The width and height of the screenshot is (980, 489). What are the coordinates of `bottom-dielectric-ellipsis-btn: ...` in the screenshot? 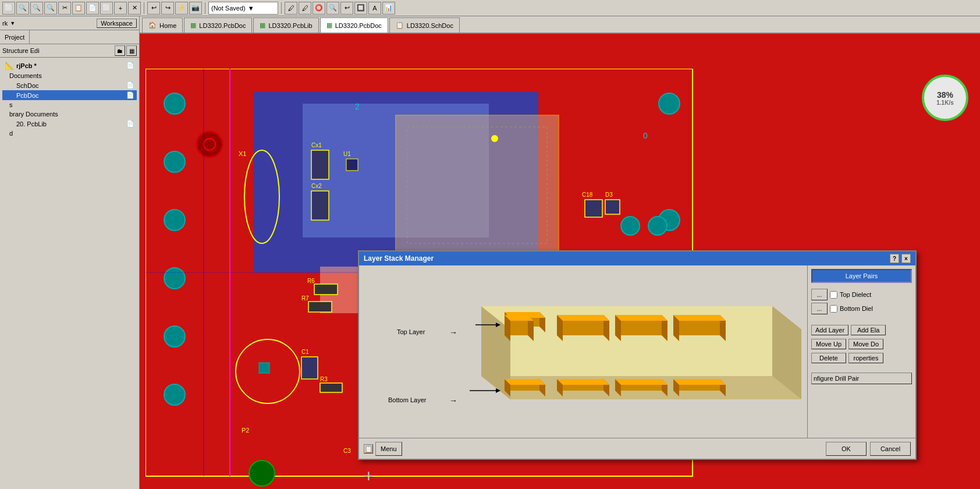 It's located at (819, 309).